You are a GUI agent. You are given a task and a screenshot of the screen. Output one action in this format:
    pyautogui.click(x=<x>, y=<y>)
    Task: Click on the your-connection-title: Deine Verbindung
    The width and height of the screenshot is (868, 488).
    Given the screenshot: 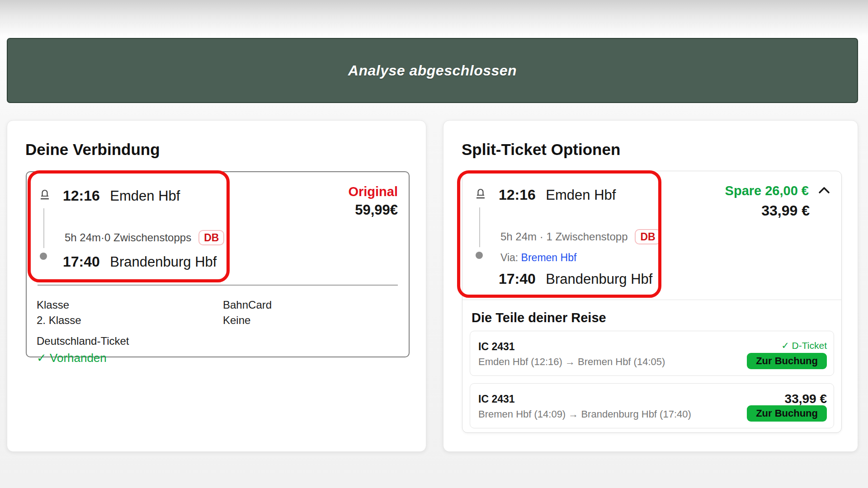 What is the action you would take?
    pyautogui.click(x=226, y=150)
    